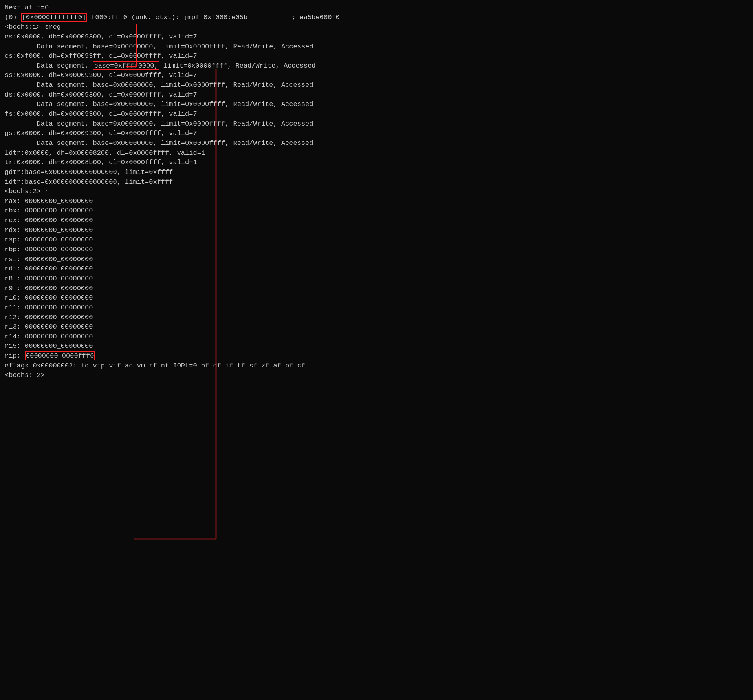 Image resolution: width=753 pixels, height=700 pixels. What do you see at coordinates (376, 289) in the screenshot?
I see `terminal-line-30: r9 : 00000000_00000000` at bounding box center [376, 289].